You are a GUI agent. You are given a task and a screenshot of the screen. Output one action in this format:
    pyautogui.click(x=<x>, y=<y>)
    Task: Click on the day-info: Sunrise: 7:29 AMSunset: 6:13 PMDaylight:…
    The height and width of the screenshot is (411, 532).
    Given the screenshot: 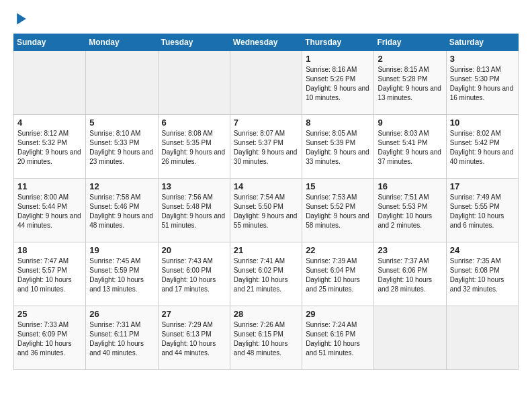 What is the action you would take?
    pyautogui.click(x=189, y=338)
    